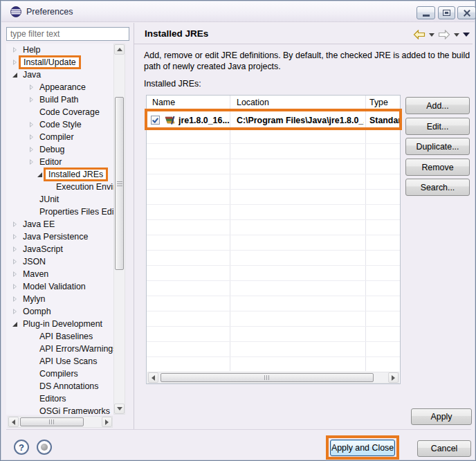  I want to click on column-header-location: Location, so click(253, 102).